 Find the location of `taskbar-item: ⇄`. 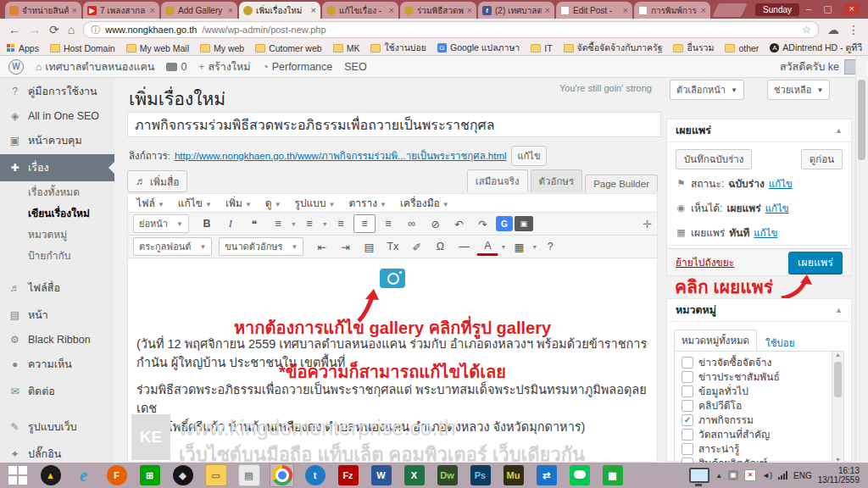

taskbar-item: ⇄ is located at coordinates (546, 475).